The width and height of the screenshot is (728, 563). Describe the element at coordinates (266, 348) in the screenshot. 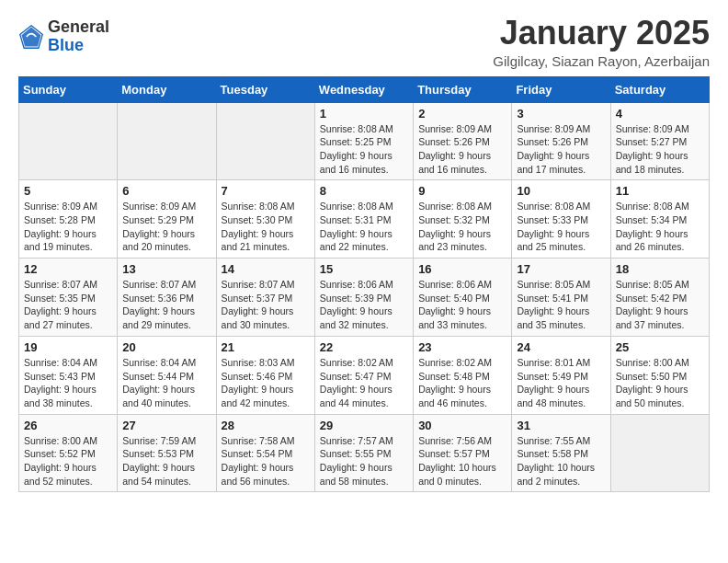

I see `day-number: 21` at that location.